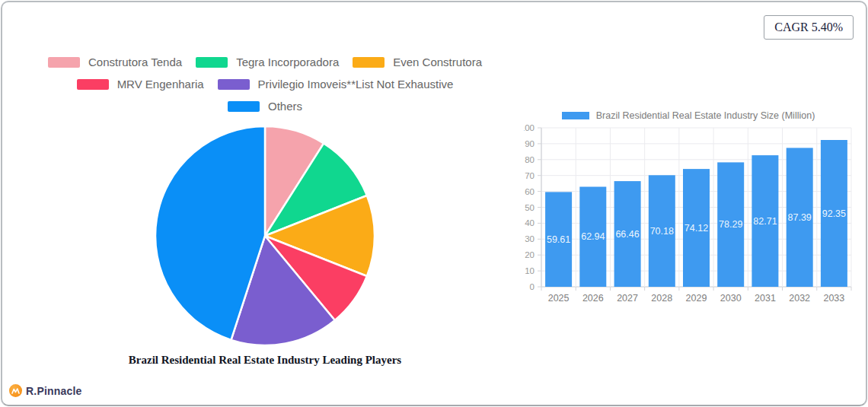  I want to click on brand-name: R.Pinnacle, so click(54, 391).